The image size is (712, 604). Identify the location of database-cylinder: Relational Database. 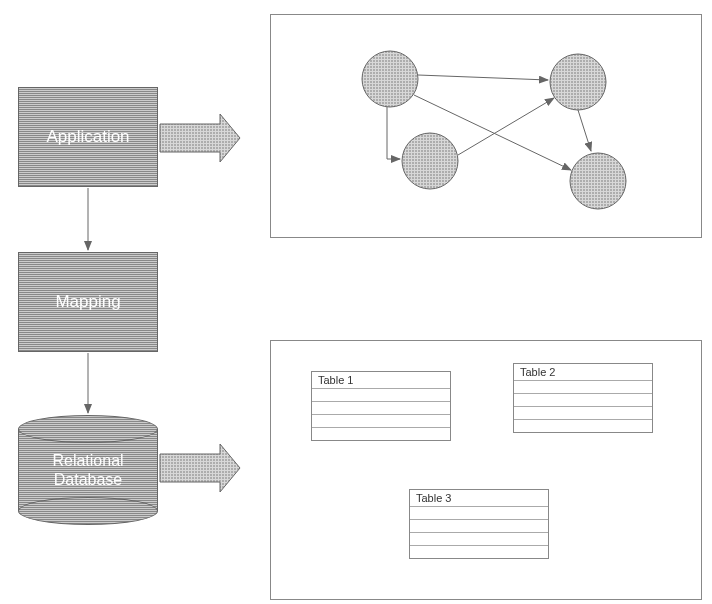
(88, 470).